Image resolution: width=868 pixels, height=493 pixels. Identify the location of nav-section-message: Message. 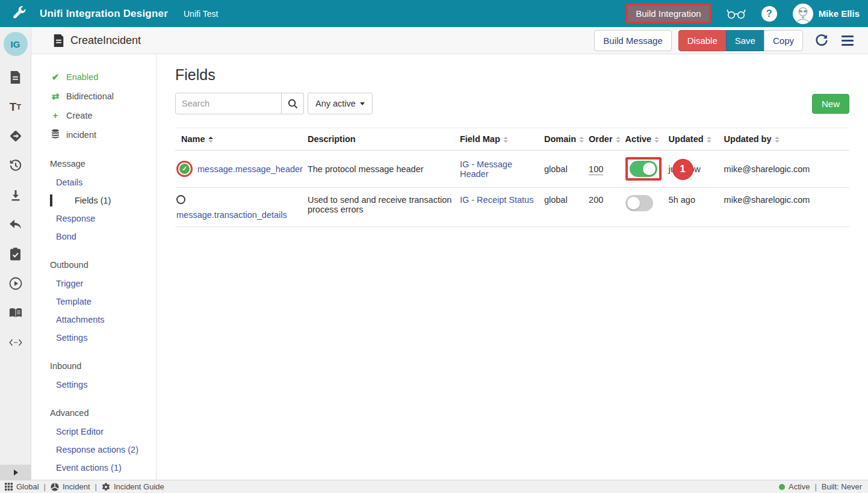
(94, 164).